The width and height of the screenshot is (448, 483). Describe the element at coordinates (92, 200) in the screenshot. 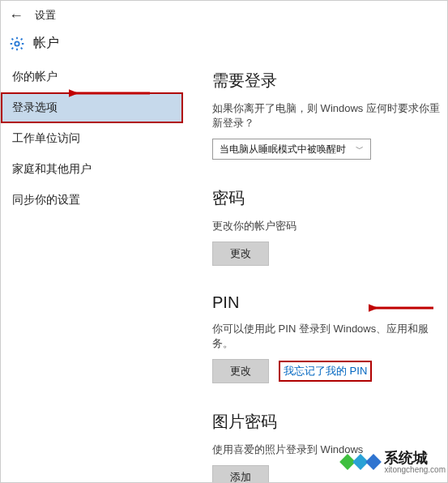

I see `sidebar-item-sync-settings: 同步你的设置` at that location.